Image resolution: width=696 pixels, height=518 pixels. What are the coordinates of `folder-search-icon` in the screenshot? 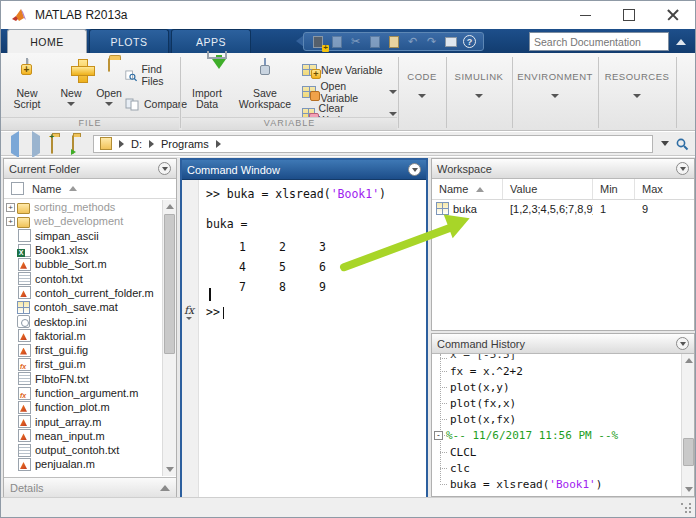 It's located at (682, 144).